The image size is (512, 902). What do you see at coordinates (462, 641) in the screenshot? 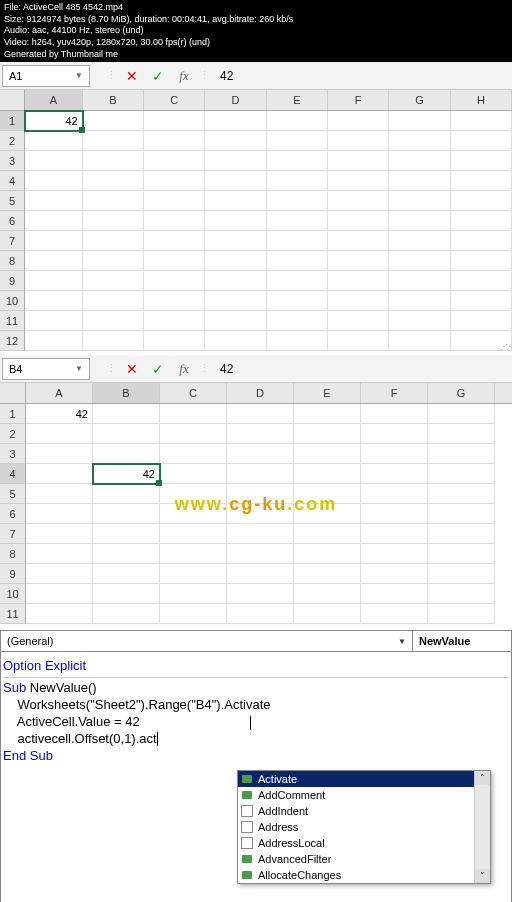
I see `vbe-proc-combo: NewValue` at bounding box center [462, 641].